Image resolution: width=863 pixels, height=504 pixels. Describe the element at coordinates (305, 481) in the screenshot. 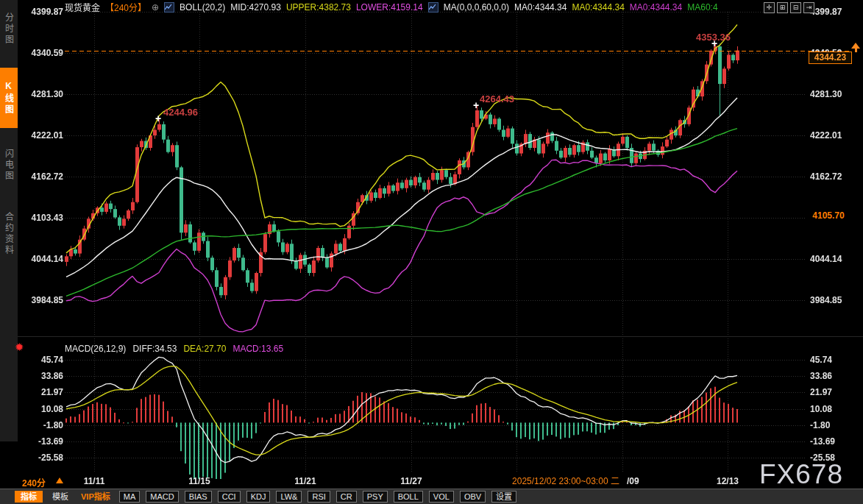

I see `x-axis-label: 11/21` at that location.